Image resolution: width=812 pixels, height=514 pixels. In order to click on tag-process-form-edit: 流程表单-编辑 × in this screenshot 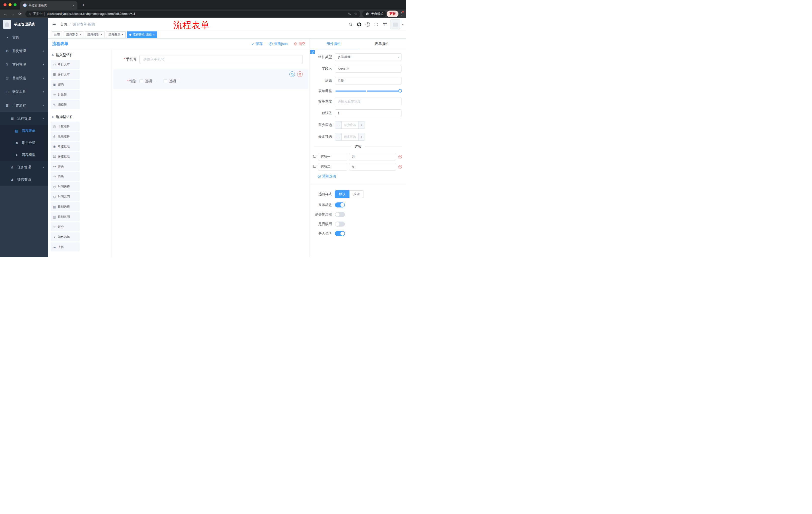, I will do `click(142, 35)`.